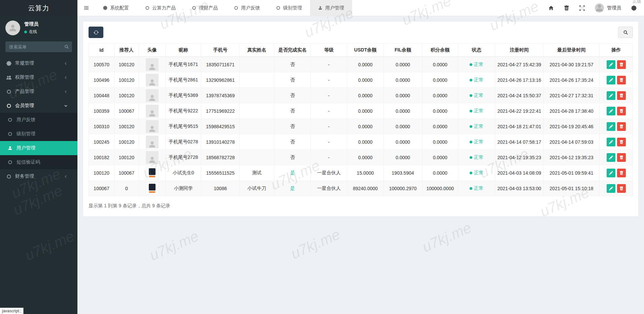 This screenshot has width=644, height=314. Describe the element at coordinates (403, 80) in the screenshot. I see `cell-fil: 0.0000` at that location.